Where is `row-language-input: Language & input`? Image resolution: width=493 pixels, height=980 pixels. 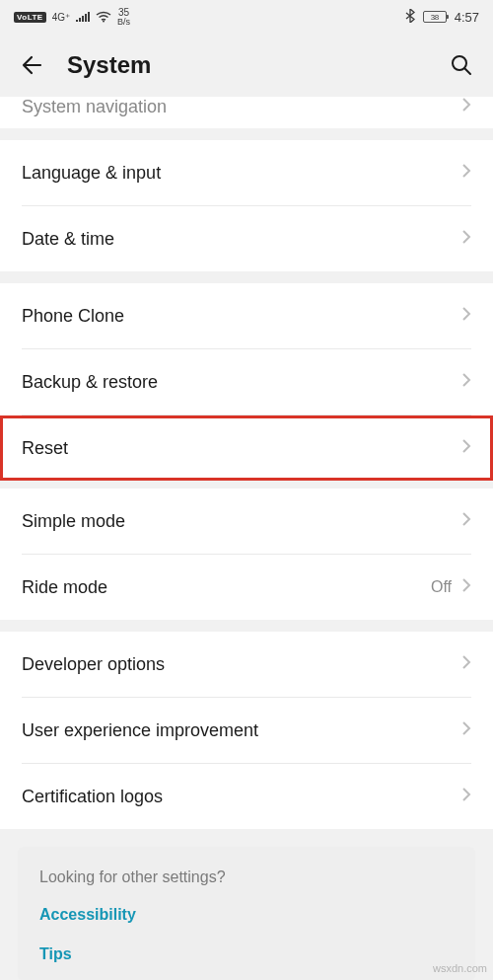 row-language-input: Language & input is located at coordinates (246, 173).